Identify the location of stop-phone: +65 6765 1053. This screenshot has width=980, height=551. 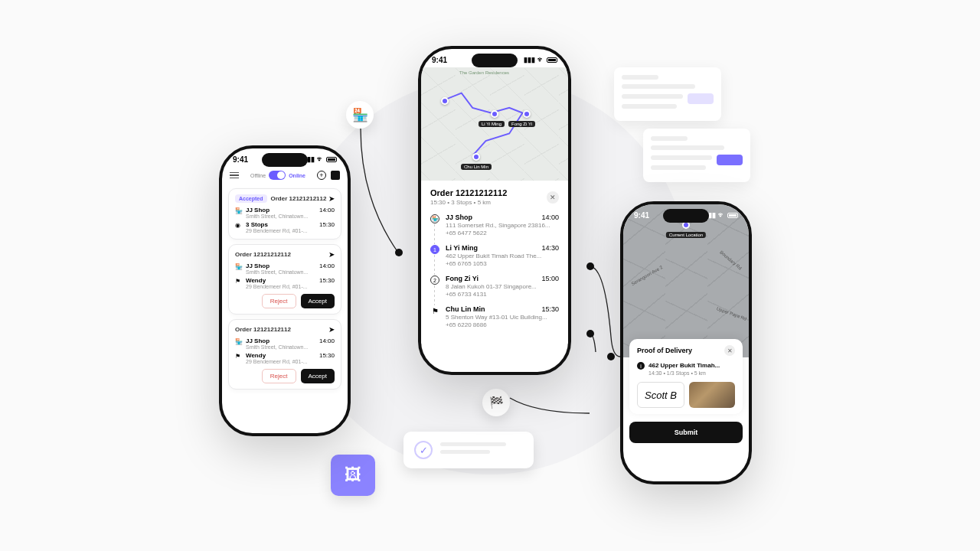
(502, 263).